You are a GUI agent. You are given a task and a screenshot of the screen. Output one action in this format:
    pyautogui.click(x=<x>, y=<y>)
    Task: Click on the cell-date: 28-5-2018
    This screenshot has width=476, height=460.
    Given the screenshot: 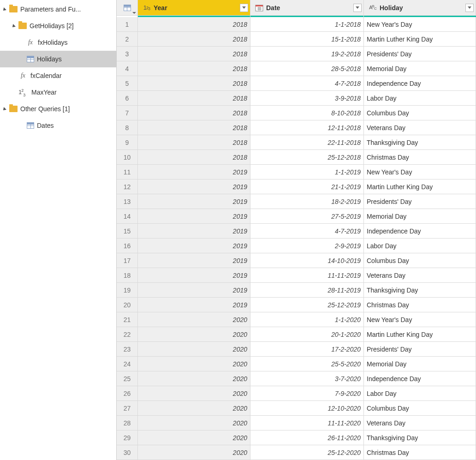 What is the action you would take?
    pyautogui.click(x=307, y=68)
    